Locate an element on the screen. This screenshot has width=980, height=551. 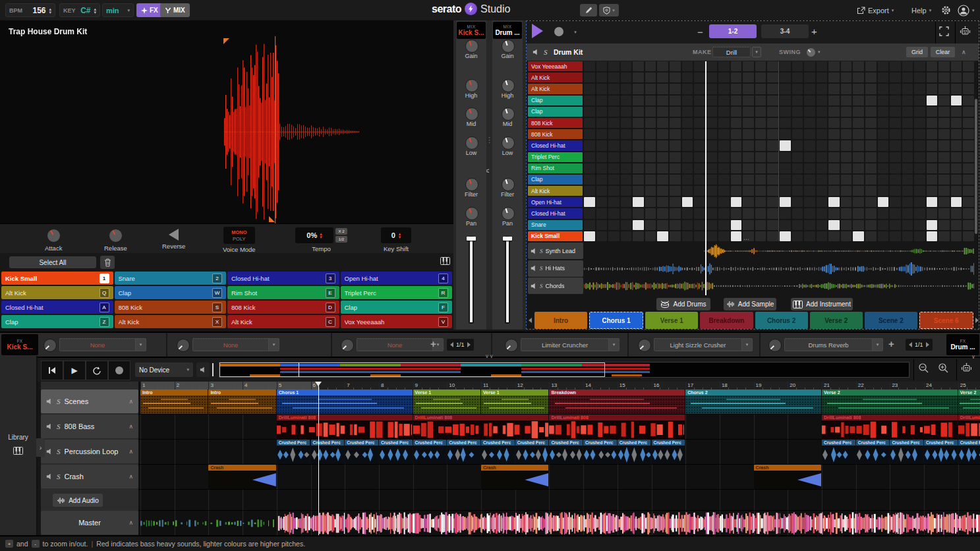
pad-808-kick-d: 808 KickD is located at coordinates (283, 307).